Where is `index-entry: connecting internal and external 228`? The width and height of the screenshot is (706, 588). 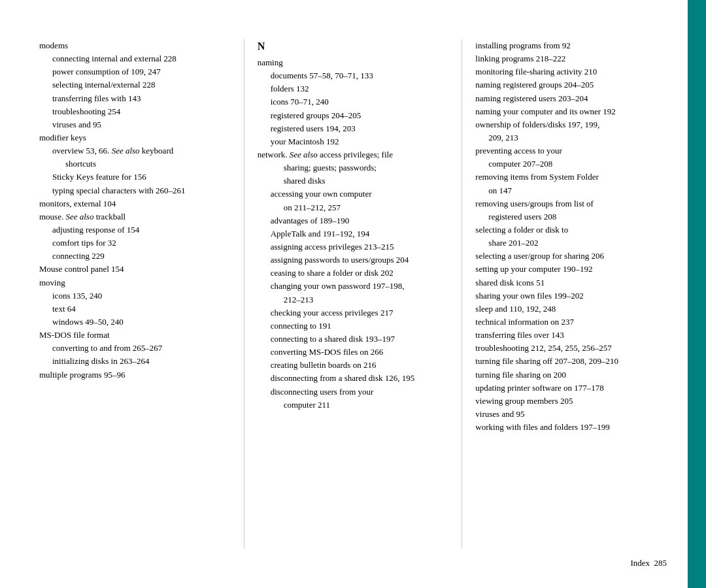 index-entry: connecting internal and external 228 is located at coordinates (128, 59).